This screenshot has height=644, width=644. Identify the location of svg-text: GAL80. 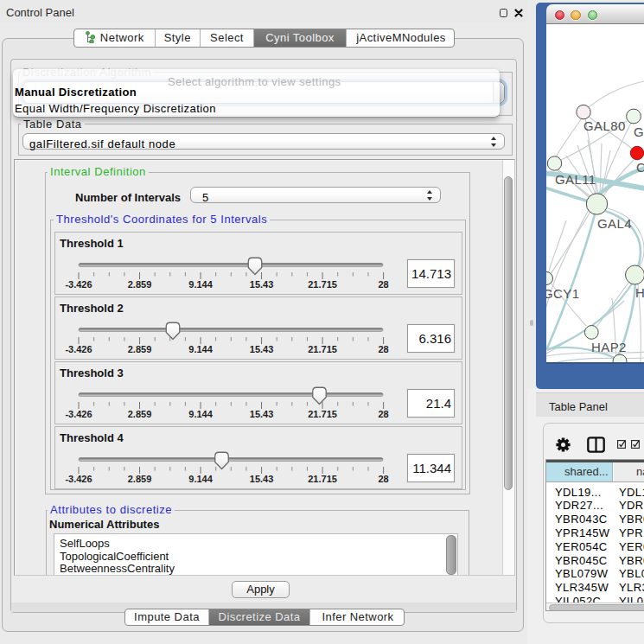
(605, 126).